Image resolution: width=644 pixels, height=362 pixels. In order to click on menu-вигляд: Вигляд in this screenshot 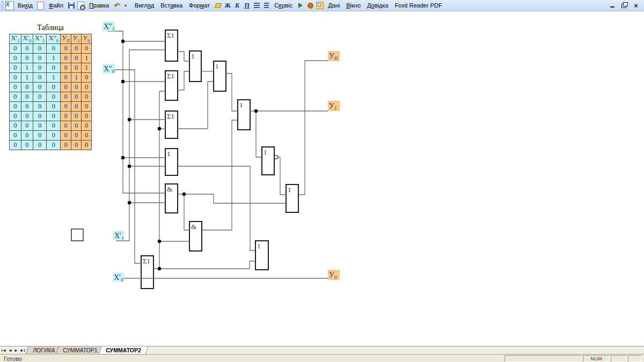, I will do `click(144, 5)`.